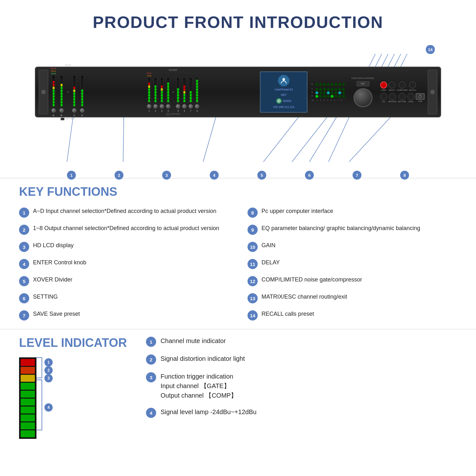  I want to click on matrix-dot-green, so click(332, 96).